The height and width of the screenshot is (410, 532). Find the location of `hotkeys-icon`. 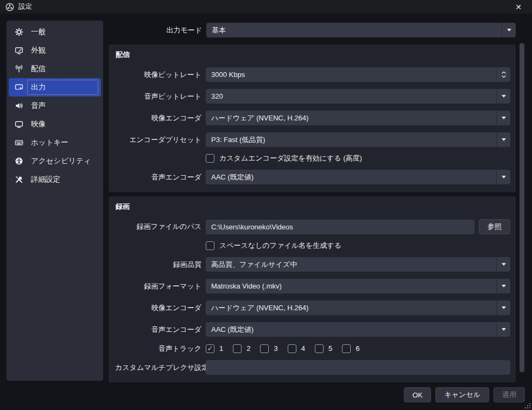

hotkeys-icon is located at coordinates (18, 143).